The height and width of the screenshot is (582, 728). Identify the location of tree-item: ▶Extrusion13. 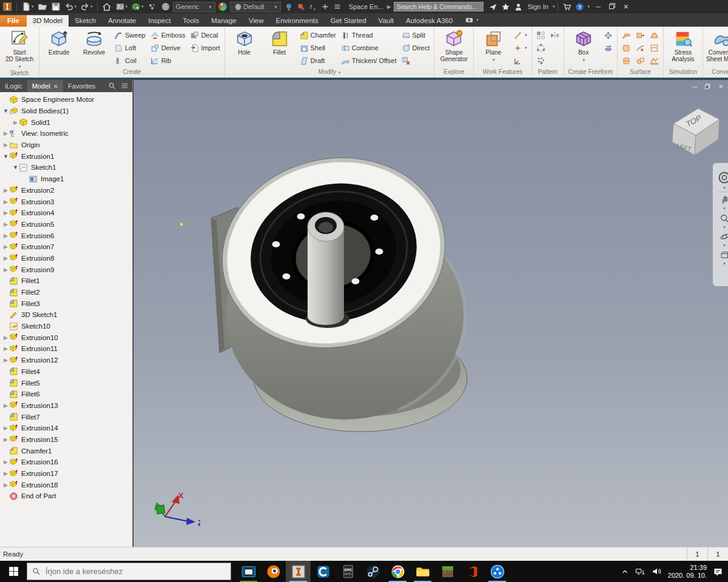
(66, 406).